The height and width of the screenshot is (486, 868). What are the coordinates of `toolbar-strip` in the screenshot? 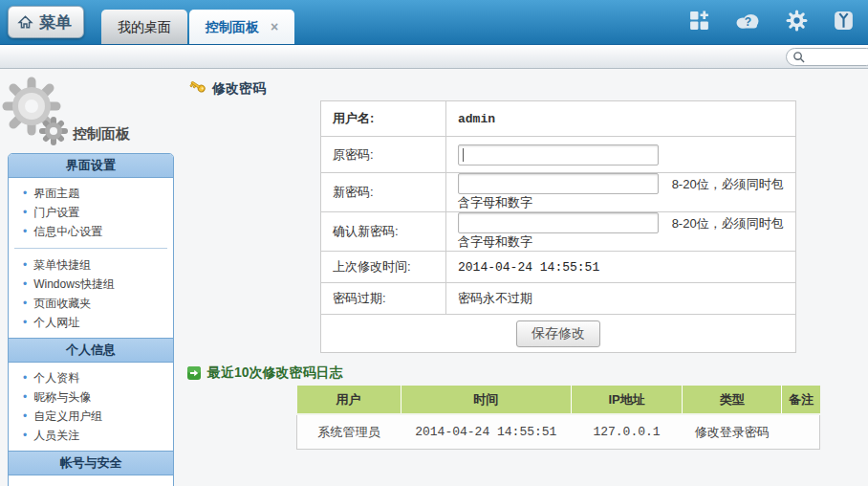 It's located at (434, 57).